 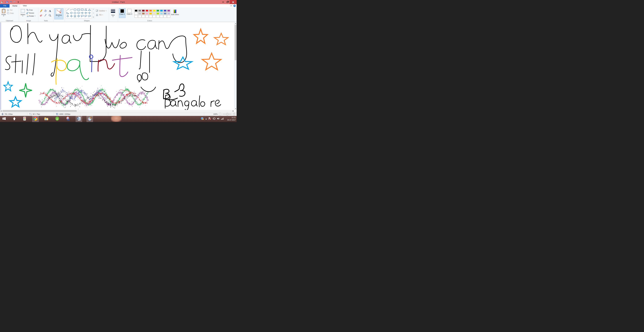 I want to click on scroll-up-icon: ▲, so click(x=236, y=24).